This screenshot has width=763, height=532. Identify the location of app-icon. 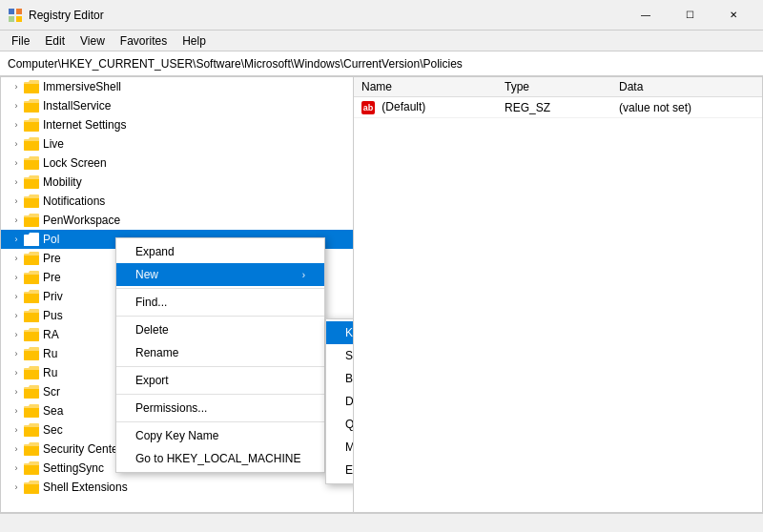
(15, 15).